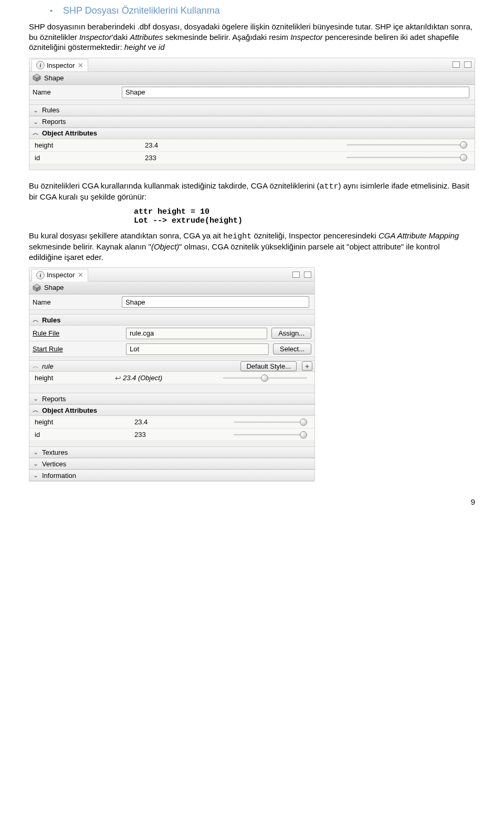 The width and height of the screenshot is (504, 825). Describe the element at coordinates (90, 145) in the screenshot. I see `height-label: height` at that location.